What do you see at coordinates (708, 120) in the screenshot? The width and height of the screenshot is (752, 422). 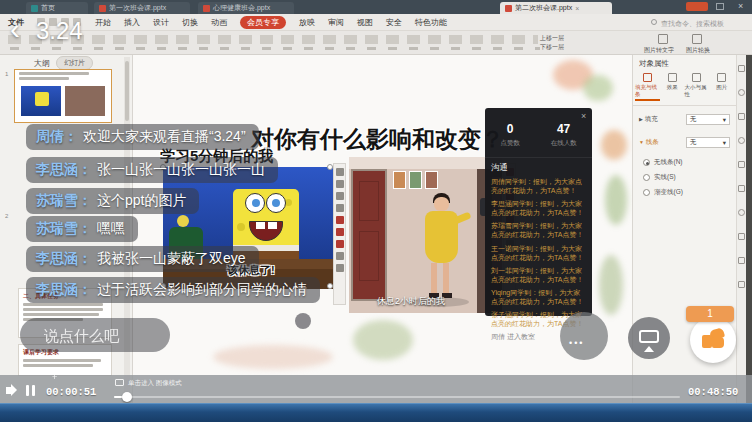 I see `fill-value-select: 无▾` at bounding box center [708, 120].